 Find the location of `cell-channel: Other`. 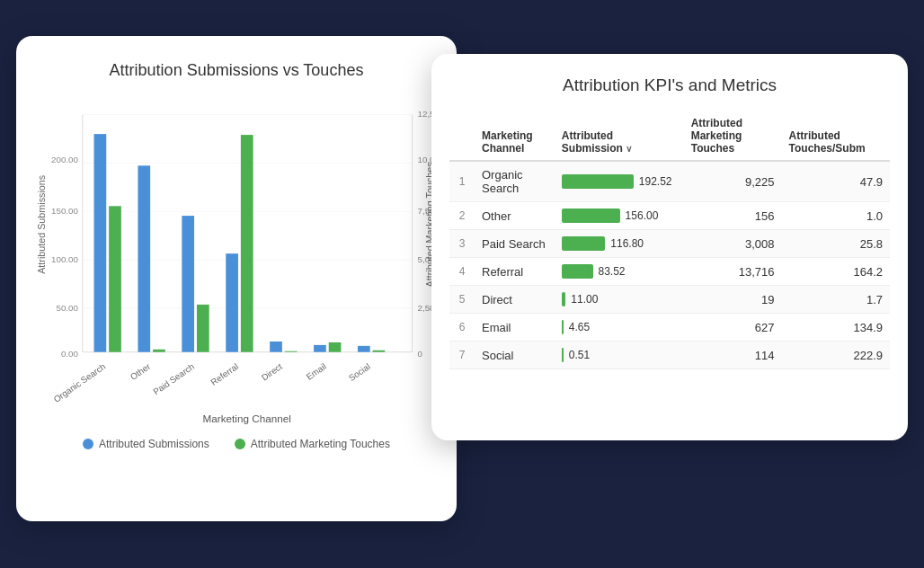

cell-channel: Other is located at coordinates (514, 216).